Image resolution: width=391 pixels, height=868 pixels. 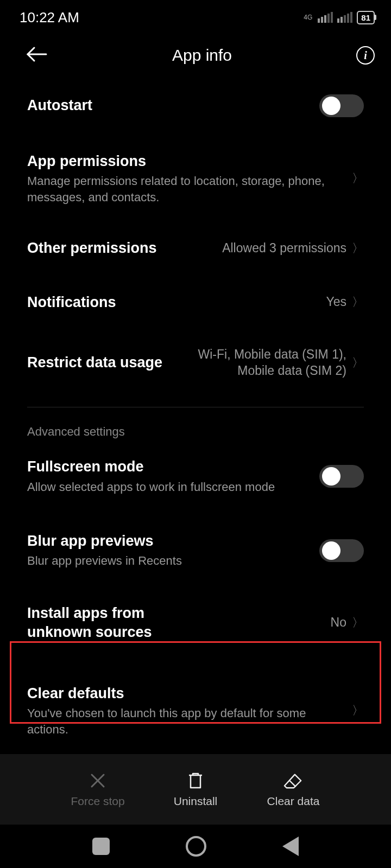 What do you see at coordinates (195, 846) in the screenshot?
I see `navigation-bar` at bounding box center [195, 846].